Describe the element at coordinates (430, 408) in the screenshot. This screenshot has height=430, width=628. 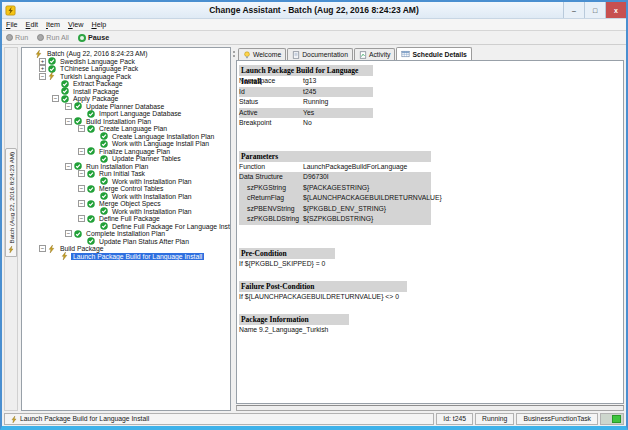
I see `horizontal-scrollbar` at that location.